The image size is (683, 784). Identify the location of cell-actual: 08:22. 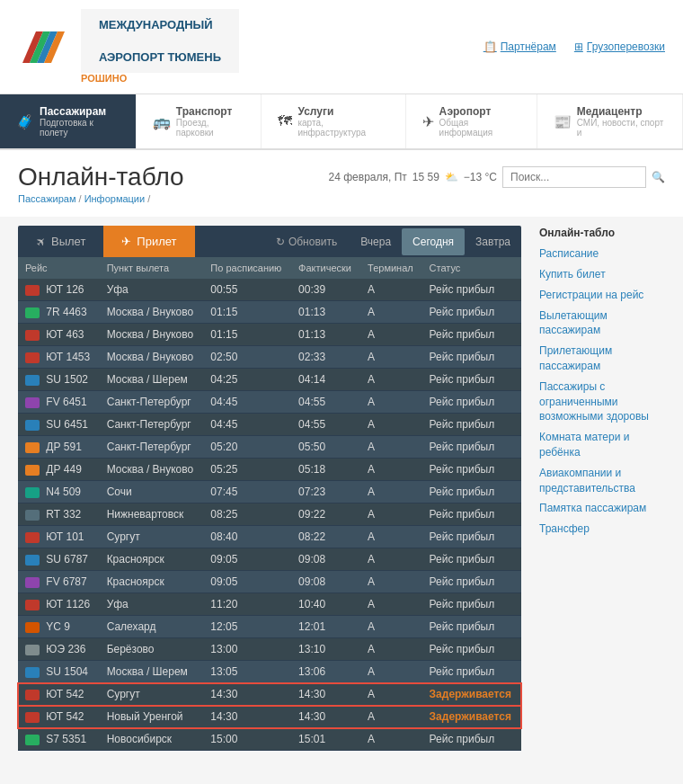
(325, 538).